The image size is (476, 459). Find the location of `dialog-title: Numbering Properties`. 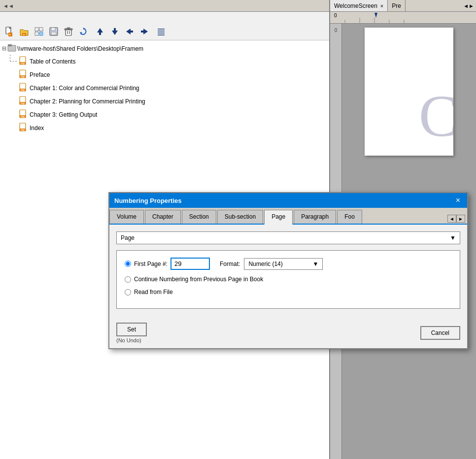

dialog-title: Numbering Properties is located at coordinates (148, 201).